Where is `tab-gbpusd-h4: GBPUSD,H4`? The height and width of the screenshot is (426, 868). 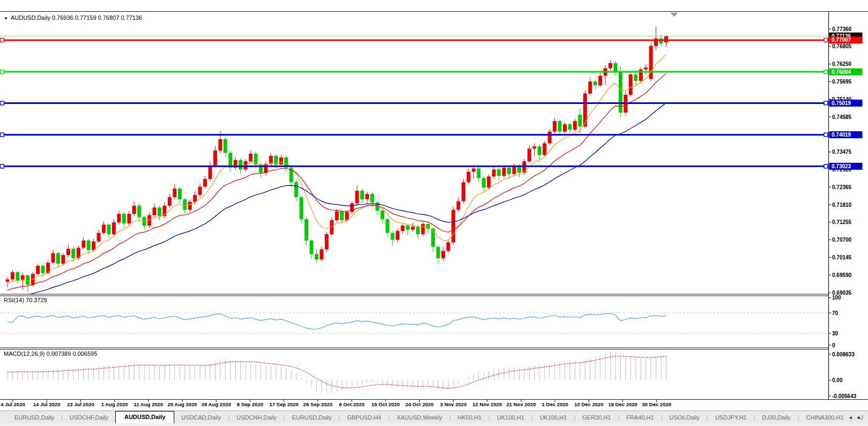 tab-gbpusd-h4: GBPUSD,H4 is located at coordinates (364, 418).